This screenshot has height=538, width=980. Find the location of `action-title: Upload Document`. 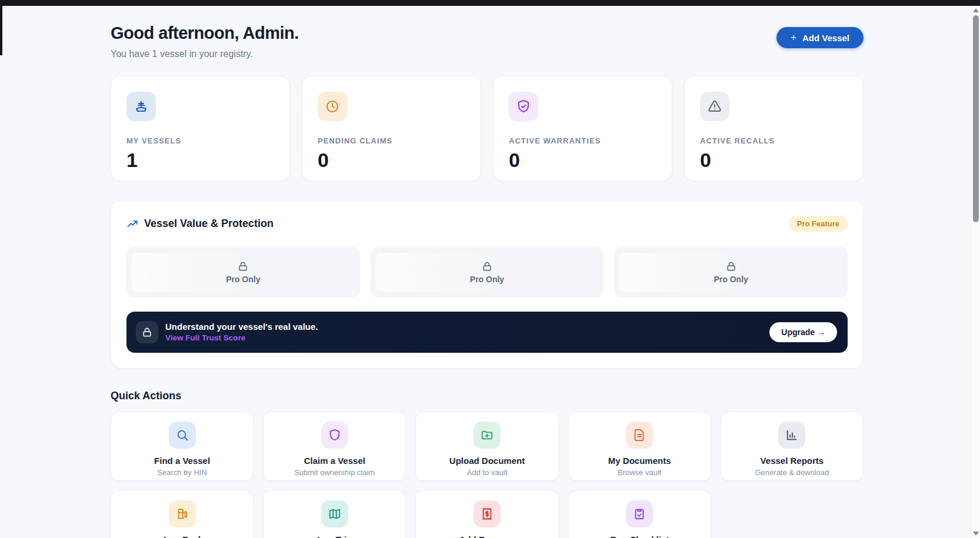

action-title: Upload Document is located at coordinates (487, 461).